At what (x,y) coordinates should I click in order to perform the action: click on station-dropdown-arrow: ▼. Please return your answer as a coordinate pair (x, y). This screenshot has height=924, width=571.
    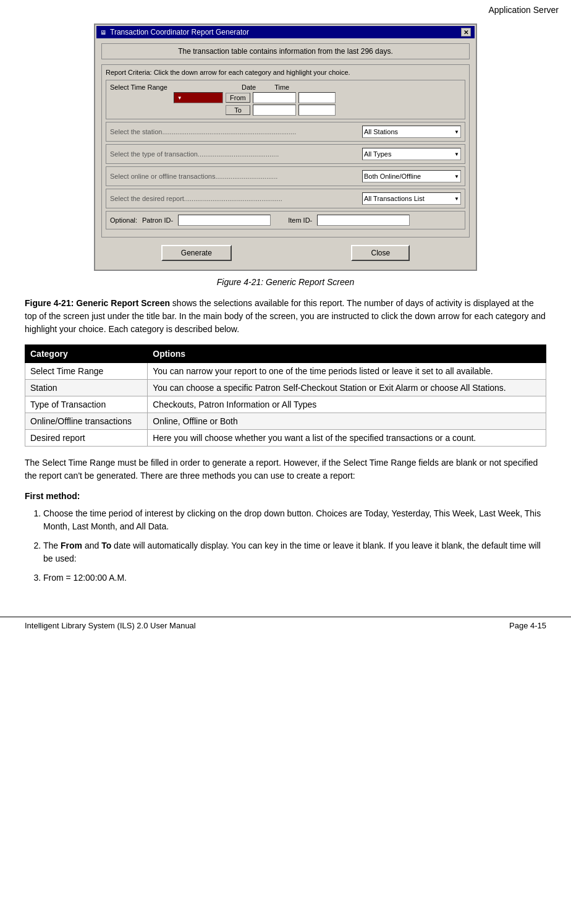
    Looking at the image, I should click on (457, 132).